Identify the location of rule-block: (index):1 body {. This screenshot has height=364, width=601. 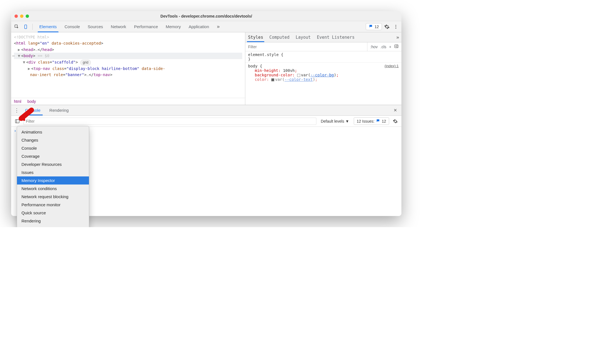
(323, 66).